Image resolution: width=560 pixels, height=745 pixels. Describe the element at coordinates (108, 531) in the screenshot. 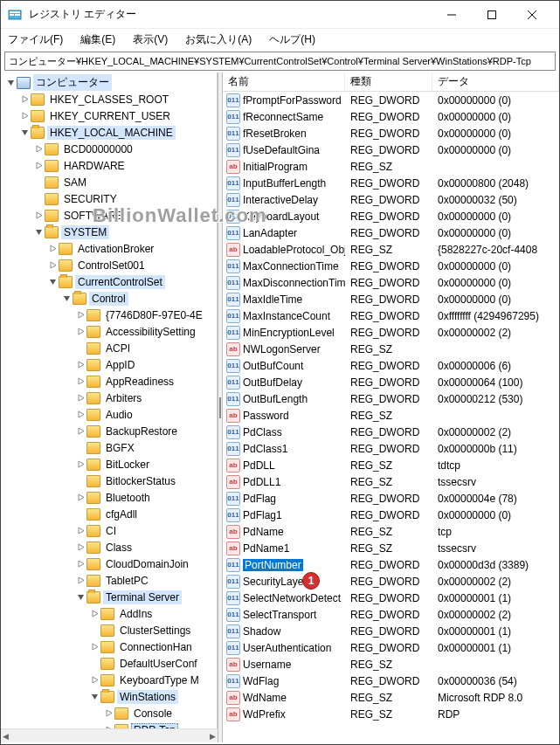

I see `tree-item: CI` at that location.